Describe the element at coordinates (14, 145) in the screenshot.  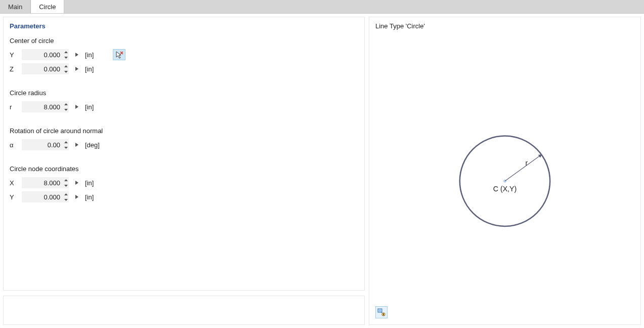
I see `rotation-a-label: α` at that location.